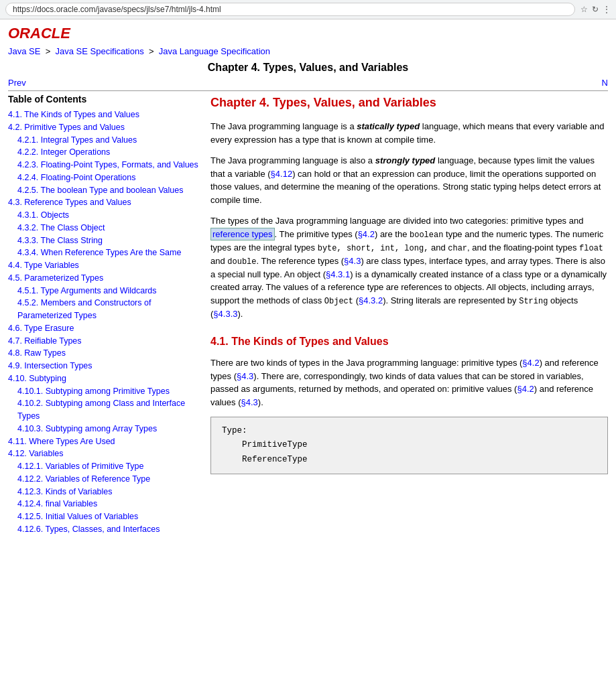  Describe the element at coordinates (308, 68) in the screenshot. I see `page-title: Chapter 4. Types, Values, and Variables` at that location.